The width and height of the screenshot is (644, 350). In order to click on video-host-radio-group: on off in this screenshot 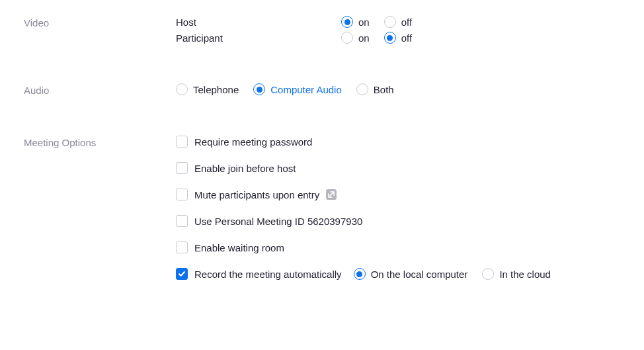, I will do `click(377, 22)`.